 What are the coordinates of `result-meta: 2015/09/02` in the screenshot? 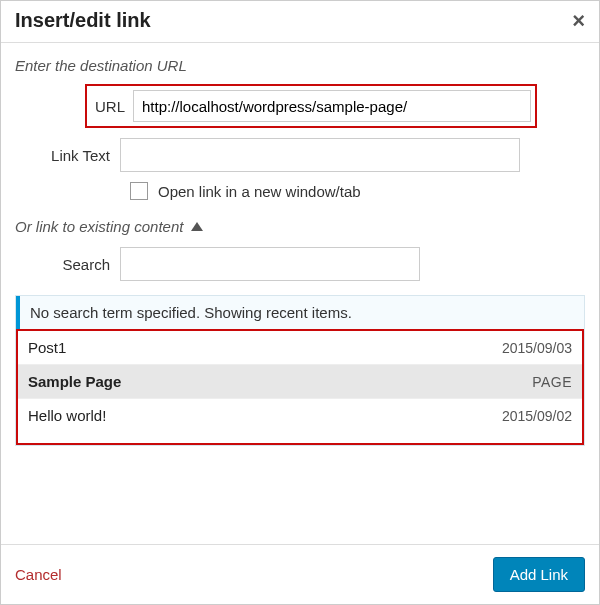 It's located at (537, 416).